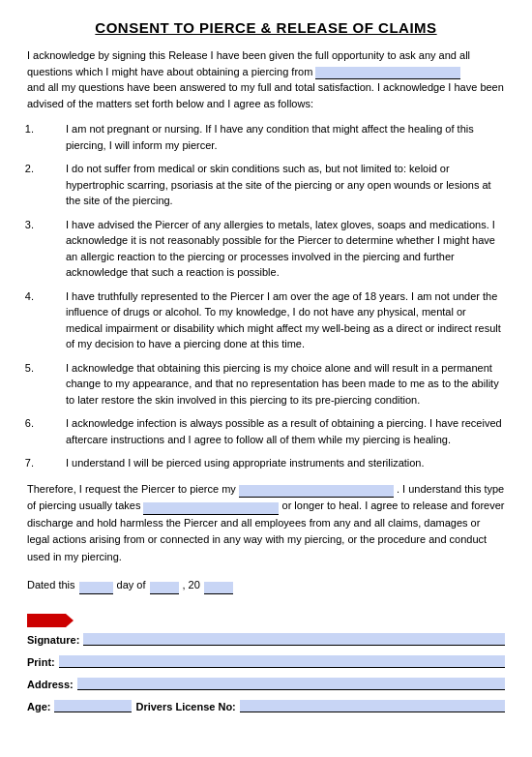 This screenshot has height=757, width=532. I want to click on intro-text-part2: and all my questions have been answered …, so click(265, 95).